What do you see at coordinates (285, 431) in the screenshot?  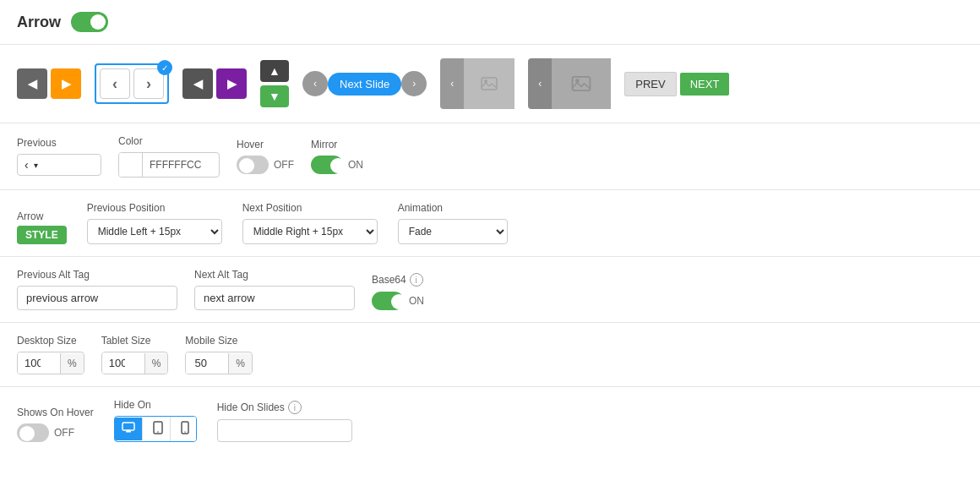 I see `hide-on-slides-input` at bounding box center [285, 431].